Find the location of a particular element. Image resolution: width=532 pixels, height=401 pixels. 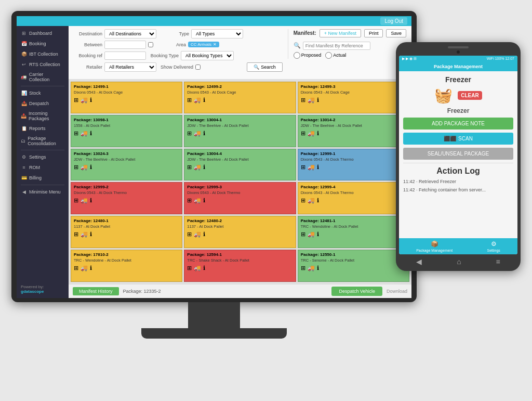

sidebar-item-carrier-collection: 🚛 Carrier Collection is located at coordinates (43, 77).